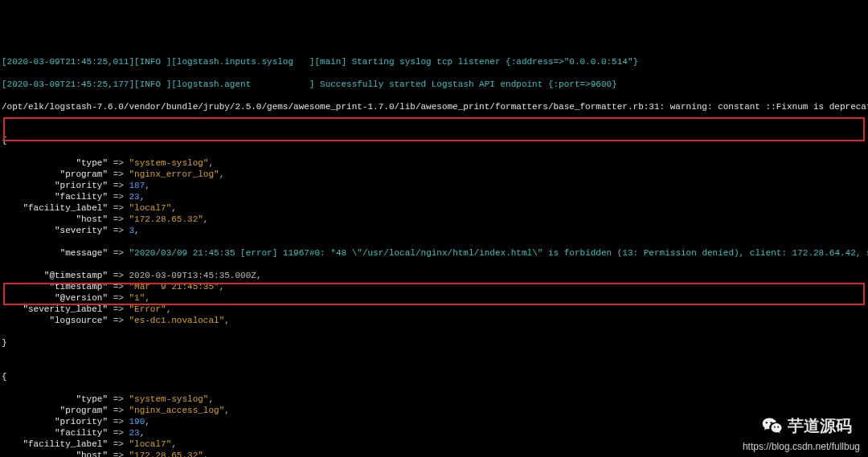 Image resolution: width=868 pixels, height=457 pixels. What do you see at coordinates (820, 426) in the screenshot?
I see `watermark-text: 芋道源码` at bounding box center [820, 426].